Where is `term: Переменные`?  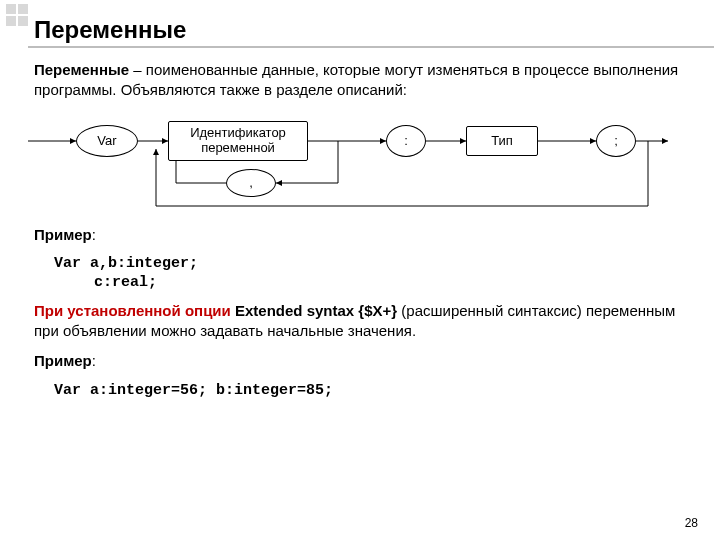
term: Переменные is located at coordinates (82, 70).